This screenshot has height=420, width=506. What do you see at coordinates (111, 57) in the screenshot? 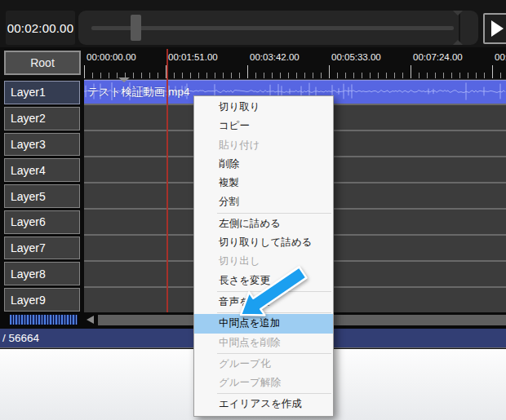
I see `ruler-time-label: 00:00:00.00` at bounding box center [111, 57].